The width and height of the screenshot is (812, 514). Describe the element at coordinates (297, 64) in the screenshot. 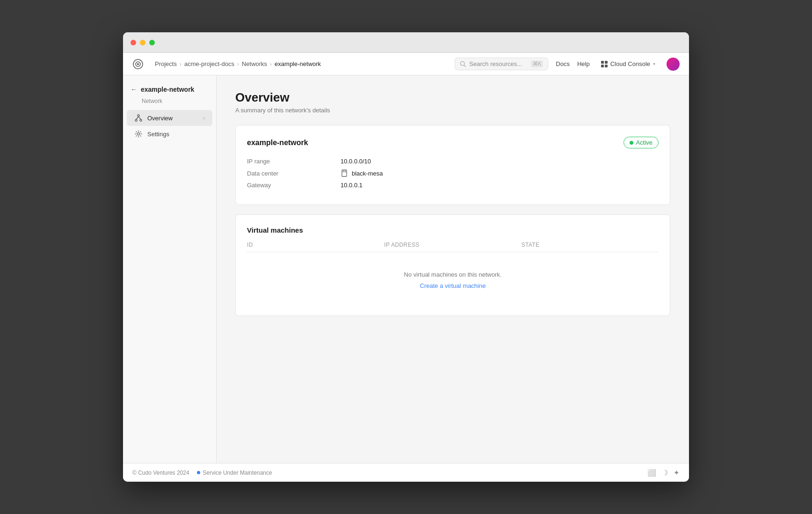

I see `breadcrumb-current: example-network` at that location.